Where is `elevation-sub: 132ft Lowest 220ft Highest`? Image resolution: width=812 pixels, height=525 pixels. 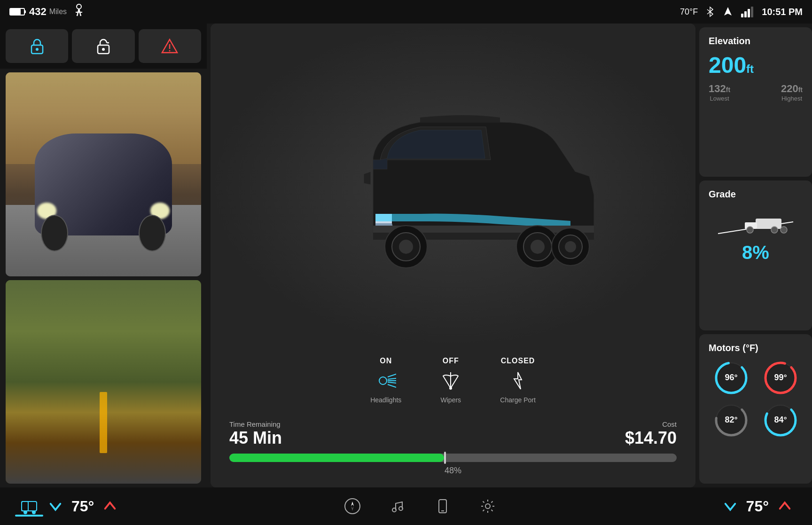 elevation-sub: 132ft Lowest 220ft Highest is located at coordinates (756, 92).